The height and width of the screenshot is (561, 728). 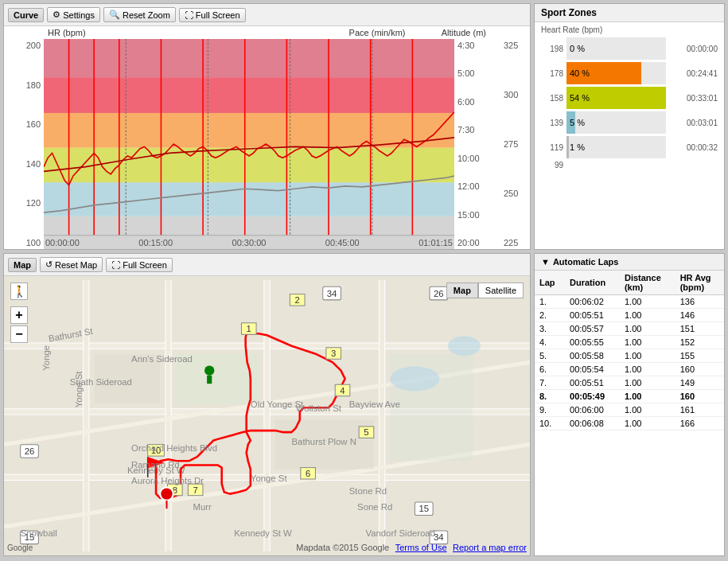 I want to click on laps-scroll: Lap Duration Distance(km) HR Avg(bpm) 1.…, so click(x=629, y=413).